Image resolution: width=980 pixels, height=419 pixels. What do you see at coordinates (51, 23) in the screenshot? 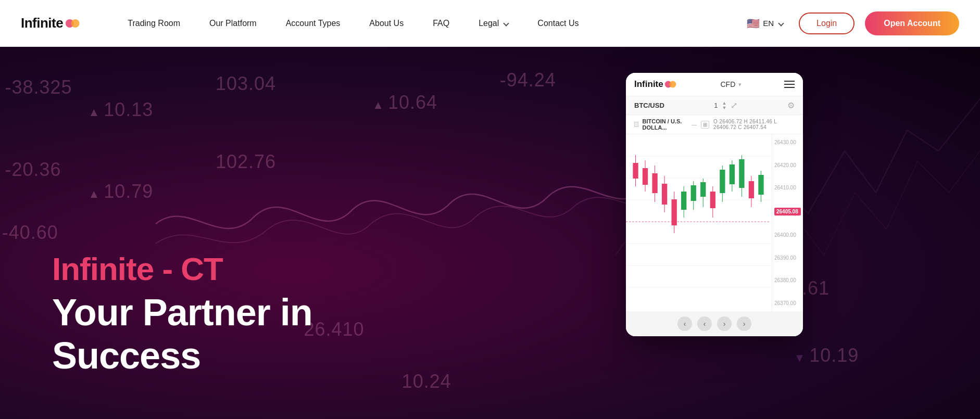
I see `logo: Infinite` at bounding box center [51, 23].